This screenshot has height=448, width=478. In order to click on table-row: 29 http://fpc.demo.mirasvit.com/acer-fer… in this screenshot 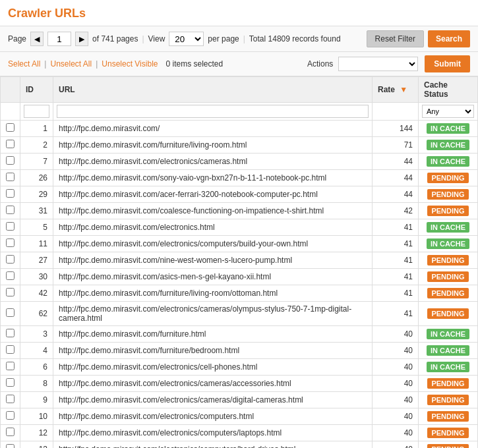, I will do `click(239, 195)`.